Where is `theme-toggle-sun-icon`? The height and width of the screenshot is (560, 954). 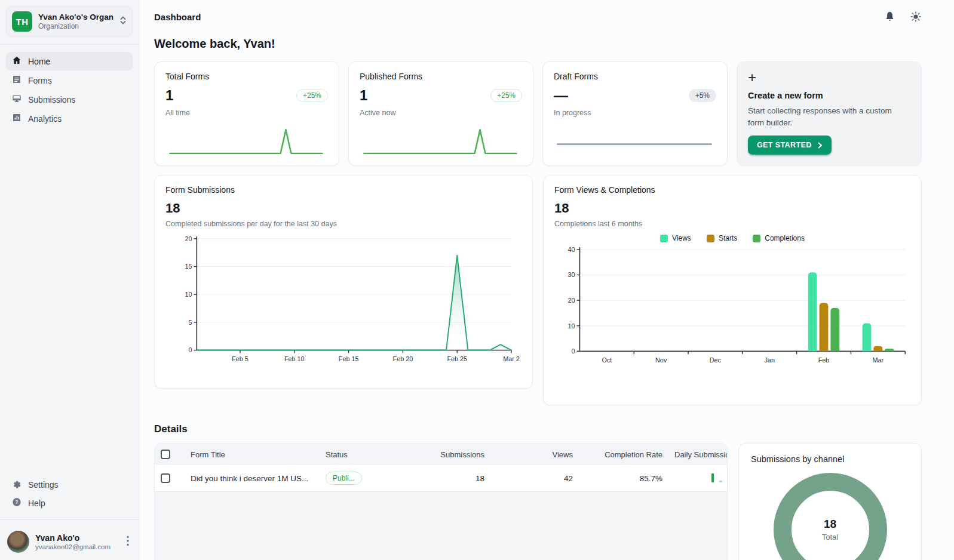
theme-toggle-sun-icon is located at coordinates (916, 17).